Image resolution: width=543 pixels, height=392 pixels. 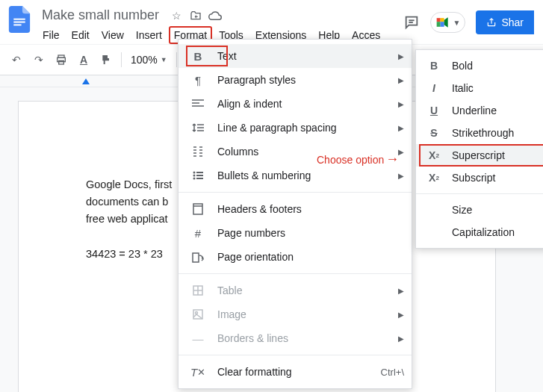 I want to click on text-subscript: X2 Subscript, so click(x=480, y=178).